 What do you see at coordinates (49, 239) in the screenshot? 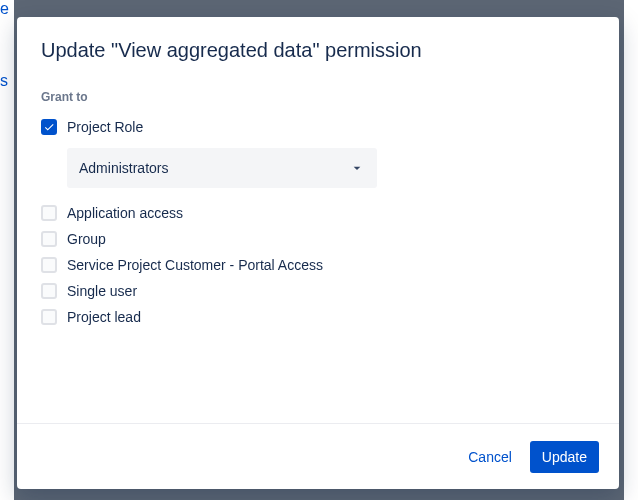
I see `checkbox-group` at bounding box center [49, 239].